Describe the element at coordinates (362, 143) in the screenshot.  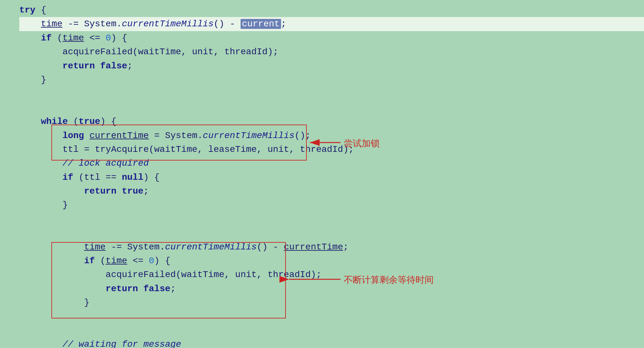
I see `annotation-try-acquire: 尝试加锁` at that location.